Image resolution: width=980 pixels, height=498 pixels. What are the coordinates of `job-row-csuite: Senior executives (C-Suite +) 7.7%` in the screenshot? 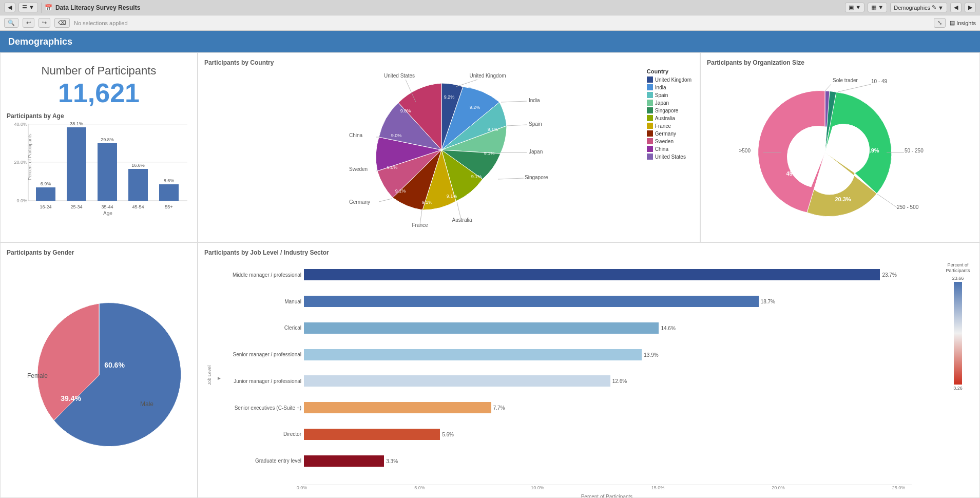 It's located at (608, 408).